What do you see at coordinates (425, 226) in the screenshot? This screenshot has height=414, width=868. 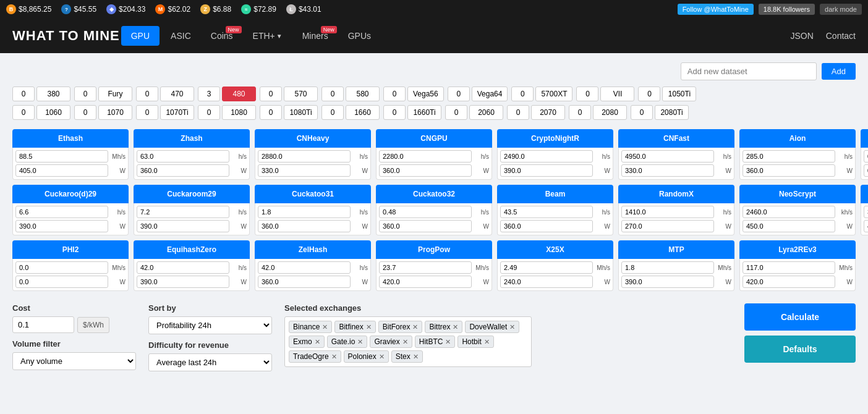 I see `algo-power-input-cuckatoo32` at bounding box center [425, 226].